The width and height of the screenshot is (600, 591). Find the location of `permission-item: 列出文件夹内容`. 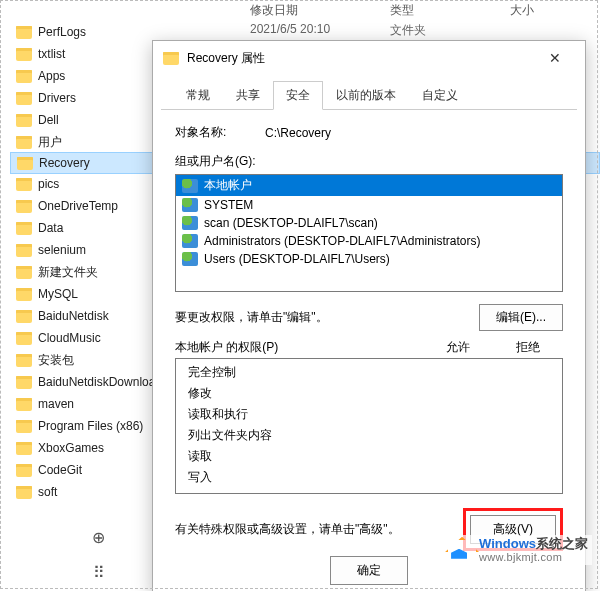

permission-item: 列出文件夹内容 is located at coordinates (369, 436).